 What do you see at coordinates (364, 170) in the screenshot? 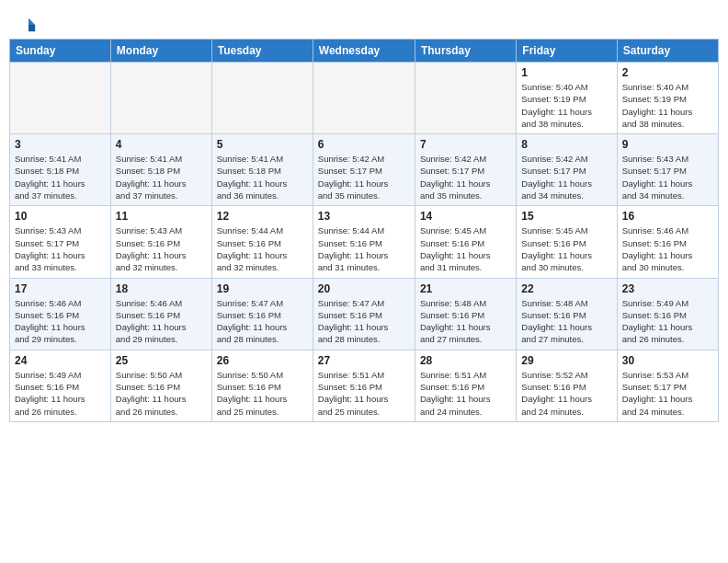
I see `week-row-2: 3Sunrise: 5:41 AM Sunset: 5:18 PM Daylig…` at bounding box center [364, 170].